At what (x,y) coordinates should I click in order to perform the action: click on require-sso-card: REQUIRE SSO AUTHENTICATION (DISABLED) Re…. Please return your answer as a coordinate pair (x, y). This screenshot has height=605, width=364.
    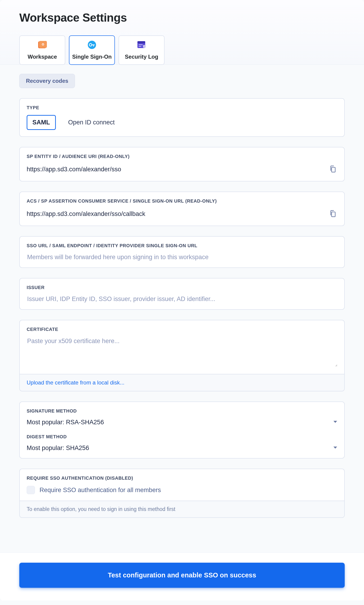
    Looking at the image, I should click on (182, 493).